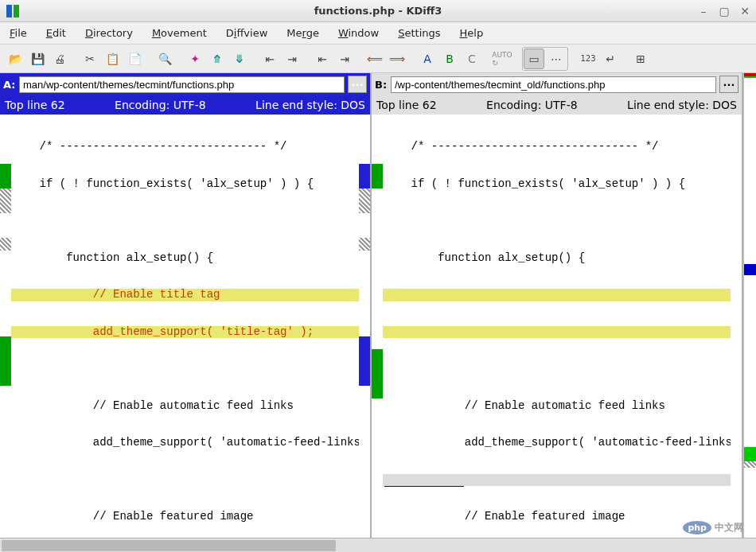 This screenshot has width=756, height=552. I want to click on minimize-icon: –, so click(703, 11).